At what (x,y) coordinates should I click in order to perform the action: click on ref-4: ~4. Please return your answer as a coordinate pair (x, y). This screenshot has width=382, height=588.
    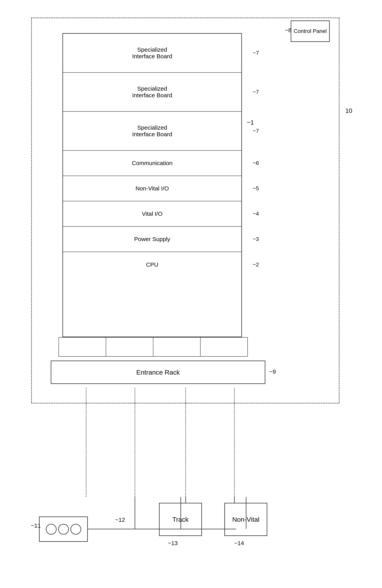
    Looking at the image, I should click on (256, 214).